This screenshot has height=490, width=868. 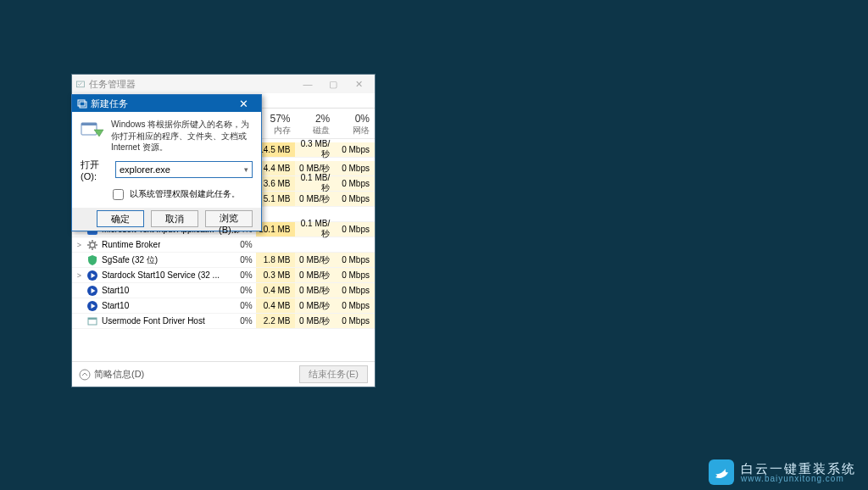 What do you see at coordinates (92, 245) in the screenshot?
I see `gear-icon` at bounding box center [92, 245].